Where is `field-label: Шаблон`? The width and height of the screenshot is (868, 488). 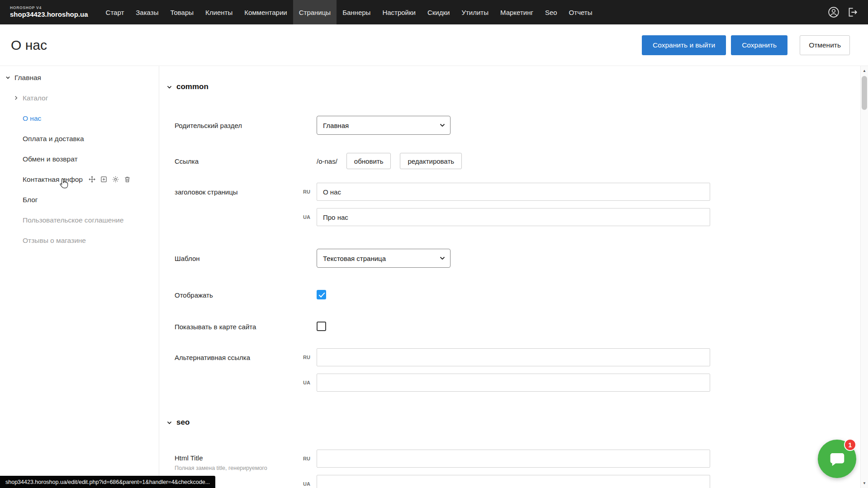 field-label: Шаблон is located at coordinates (187, 259).